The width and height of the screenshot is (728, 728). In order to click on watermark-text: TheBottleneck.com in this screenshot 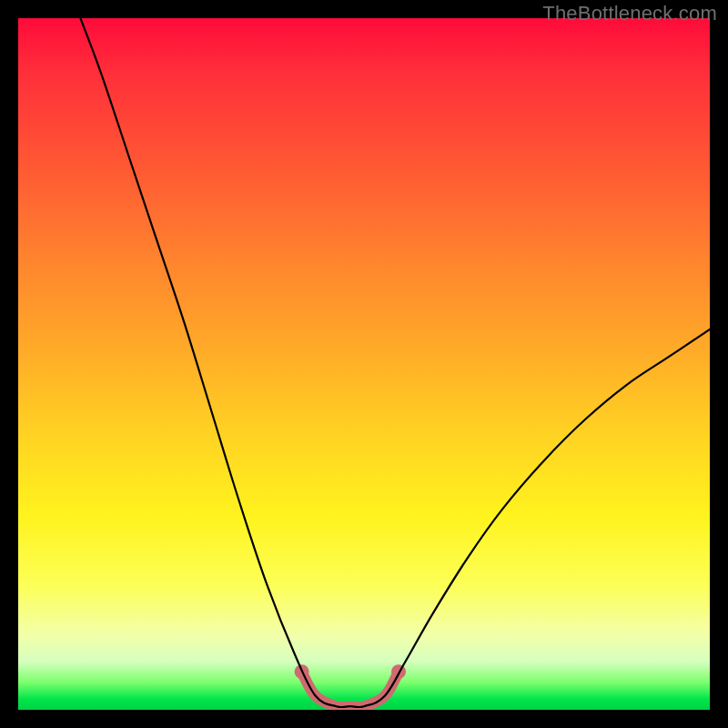, I will do `click(630, 14)`.